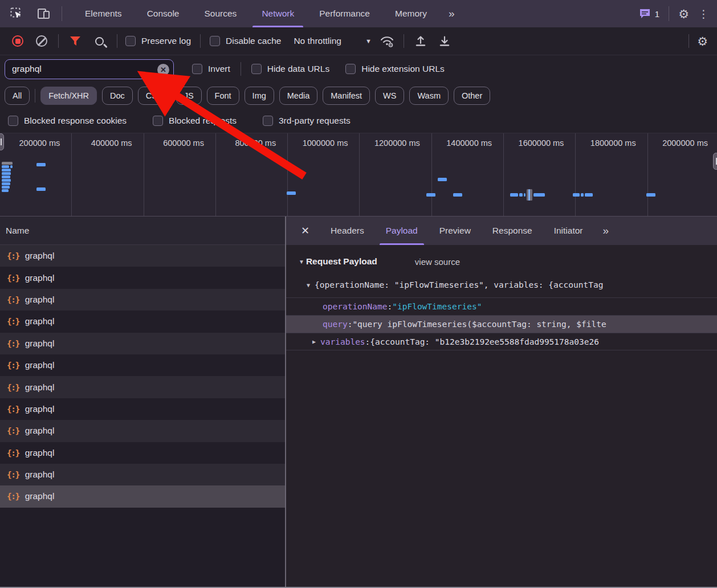 This screenshot has width=717, height=588. What do you see at coordinates (299, 96) in the screenshot?
I see `filter-chip-media: Media` at bounding box center [299, 96].